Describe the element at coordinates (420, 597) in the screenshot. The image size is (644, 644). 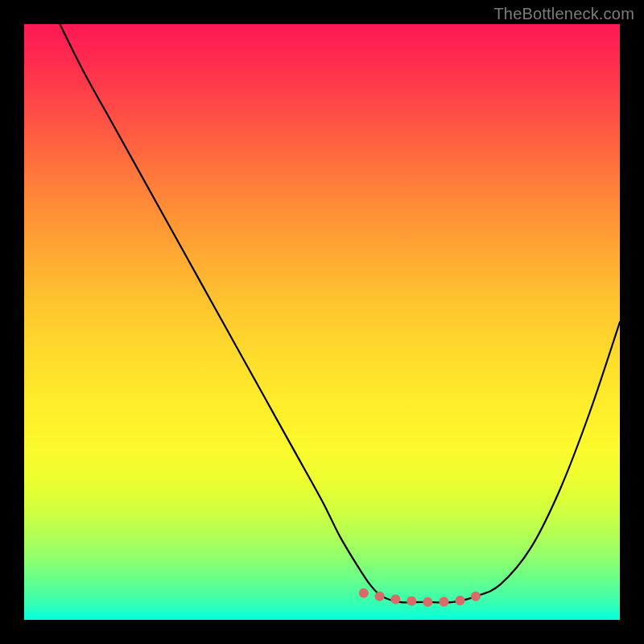
I see `flat-region-markers` at that location.